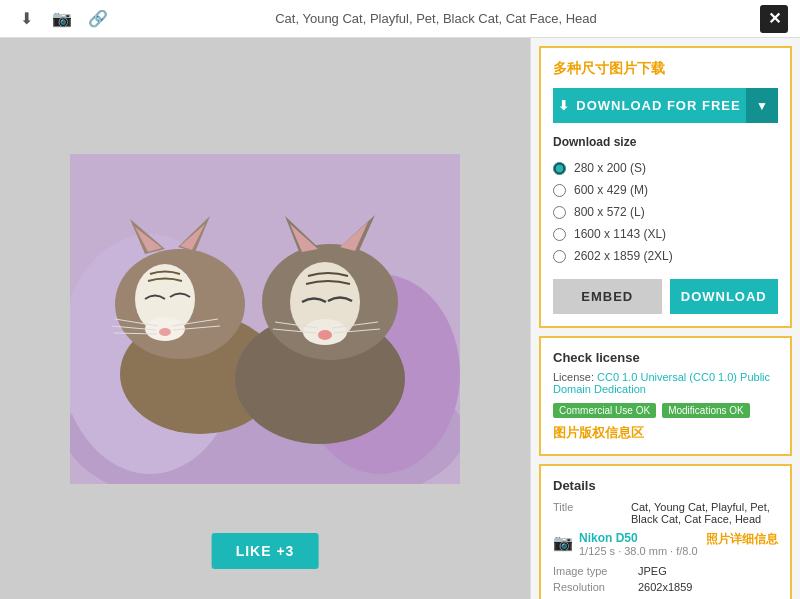  Describe the element at coordinates (624, 256) in the screenshot. I see `size-label-2xl: 2602 x 1859 (2XL)` at that location.